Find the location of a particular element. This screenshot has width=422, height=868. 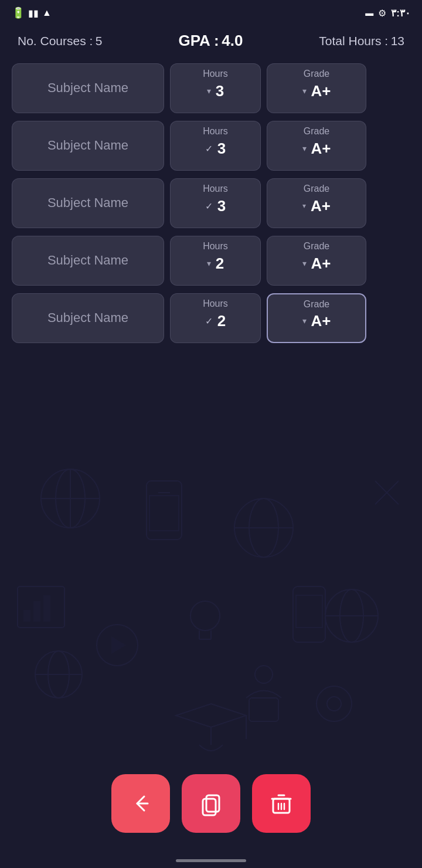

status-left: 🔋 ▮▮ ▲ is located at coordinates (32, 13).